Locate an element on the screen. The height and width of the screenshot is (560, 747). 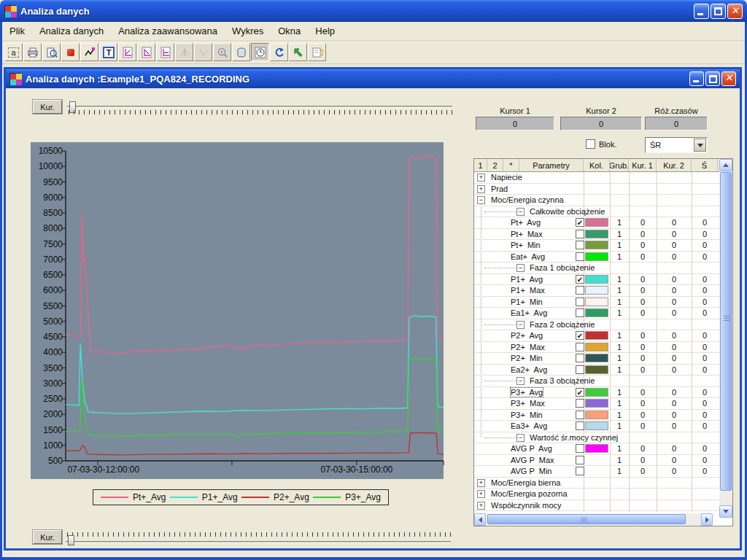
table-row: AVG P Avg1000 is located at coordinates (597, 449).